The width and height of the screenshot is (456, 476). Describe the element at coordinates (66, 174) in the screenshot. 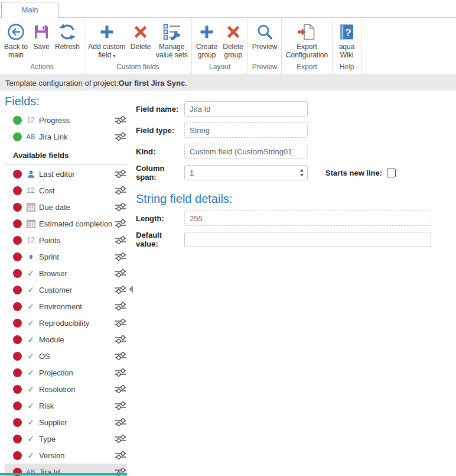

I see `field-item-last-editor: Last editor` at that location.